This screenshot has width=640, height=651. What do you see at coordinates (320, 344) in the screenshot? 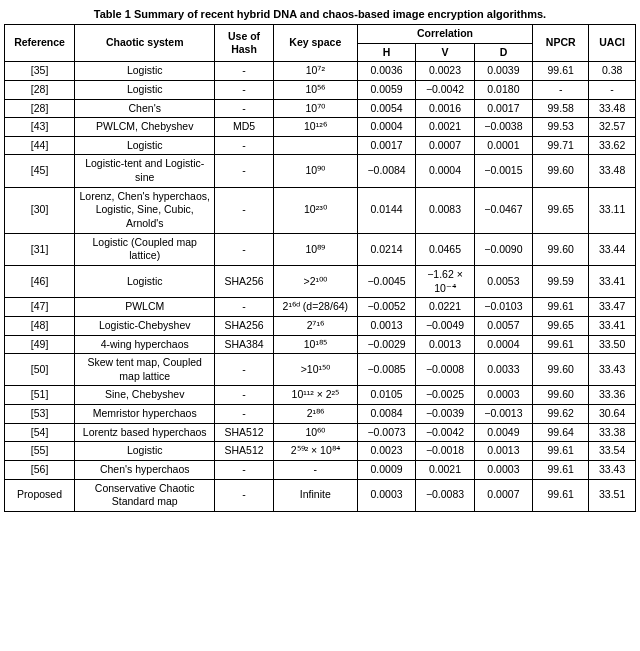
I see `table-row: [49]4-wing hyperchaosSHA38410¹⁸⁵−0.00290…` at bounding box center [320, 344].